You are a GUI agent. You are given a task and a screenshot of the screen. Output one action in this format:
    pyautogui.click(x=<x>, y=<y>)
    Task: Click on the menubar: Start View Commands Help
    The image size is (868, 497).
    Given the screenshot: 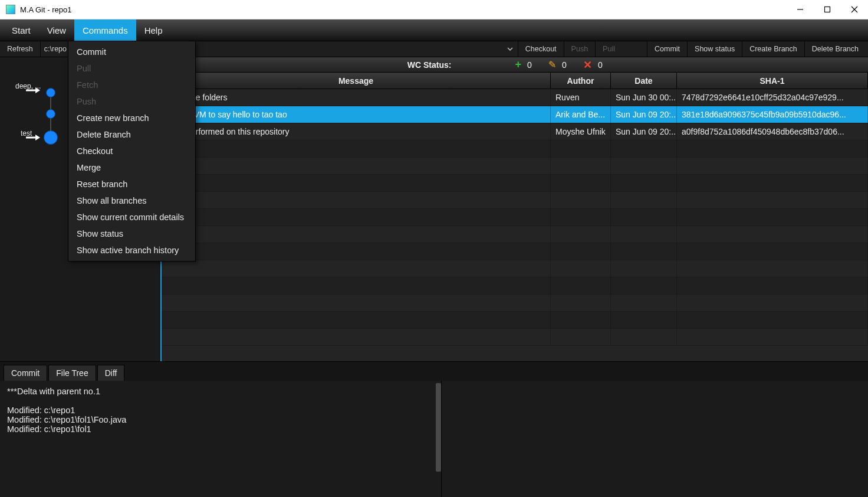 What is the action you would take?
    pyautogui.click(x=434, y=30)
    